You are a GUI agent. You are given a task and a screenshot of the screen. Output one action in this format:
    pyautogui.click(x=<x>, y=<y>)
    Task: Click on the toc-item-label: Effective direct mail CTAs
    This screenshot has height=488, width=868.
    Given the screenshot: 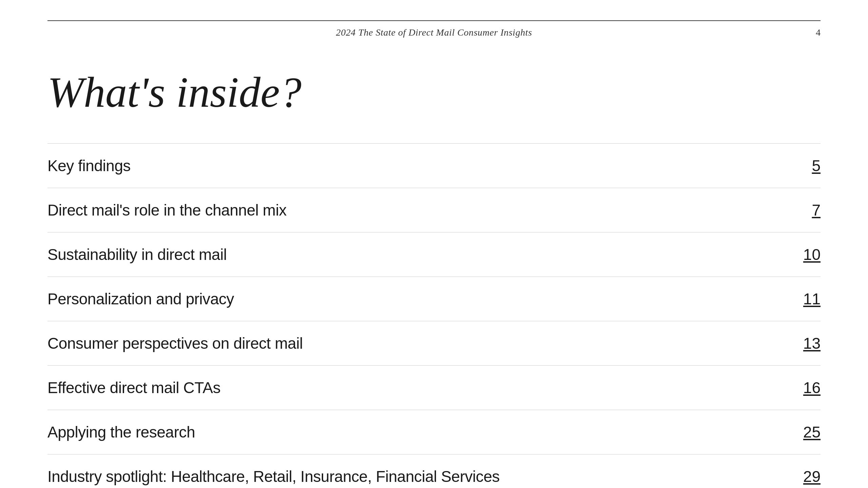 What is the action you would take?
    pyautogui.click(x=134, y=388)
    